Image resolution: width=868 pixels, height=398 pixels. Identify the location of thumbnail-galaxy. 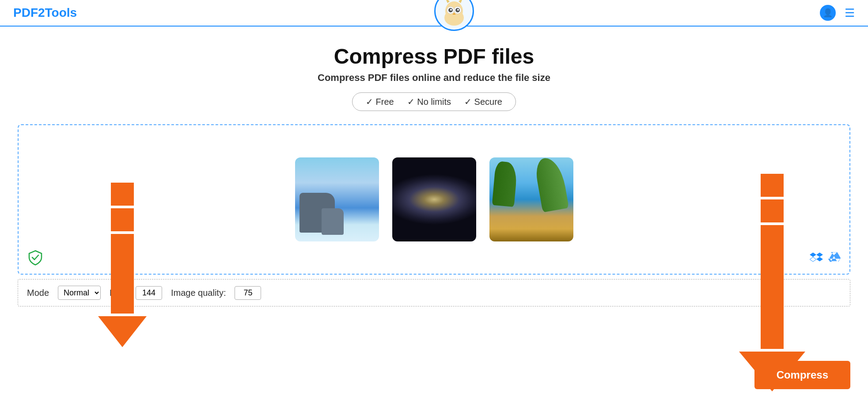
(434, 199).